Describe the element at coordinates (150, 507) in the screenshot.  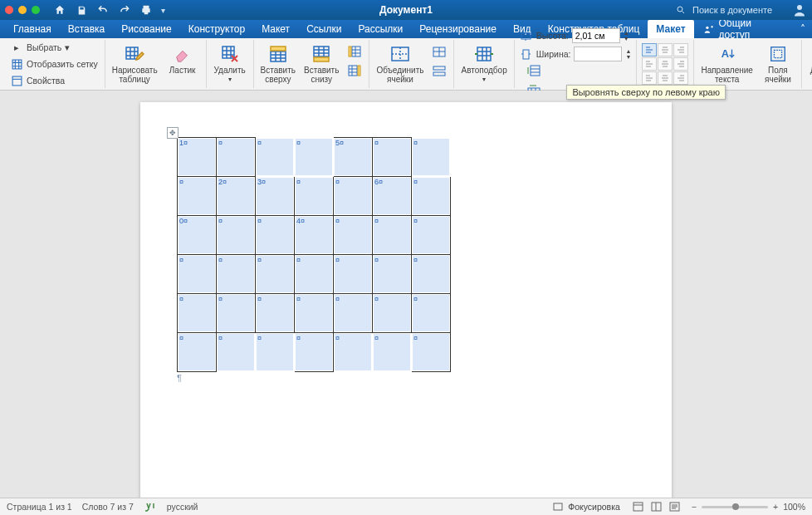
I see `spellcheck-icon` at that location.